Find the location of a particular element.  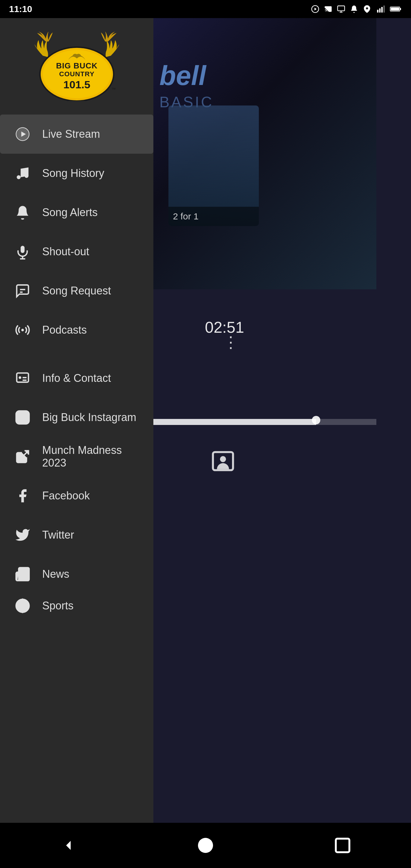

message-music-icon is located at coordinates (23, 291).